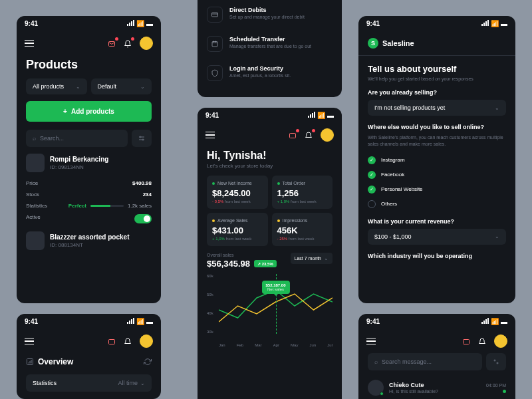  What do you see at coordinates (215, 73) in the screenshot?
I see `shield-icon` at bounding box center [215, 73].